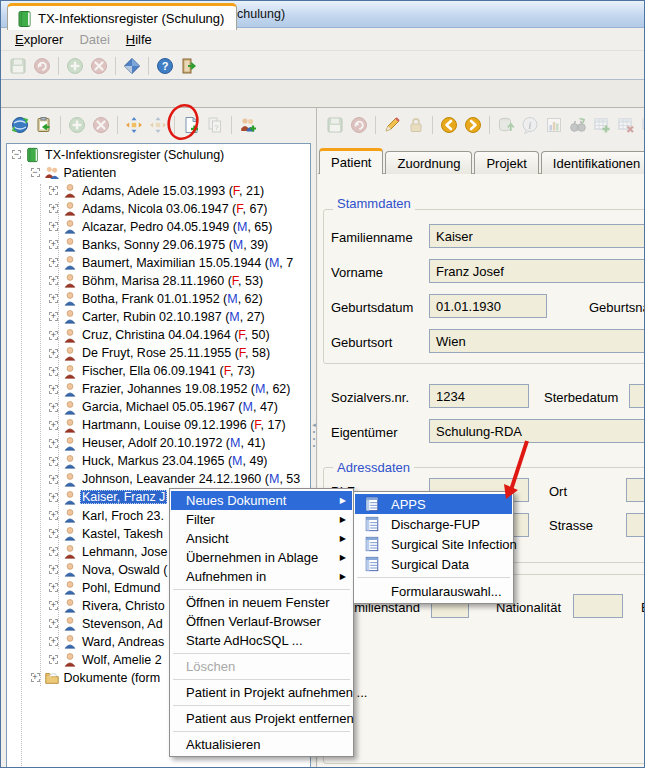 The image size is (645, 768). I want to click on tree-row-fischer: +Fischer, Ella 06.09.1941 (F, 73), so click(158, 372).